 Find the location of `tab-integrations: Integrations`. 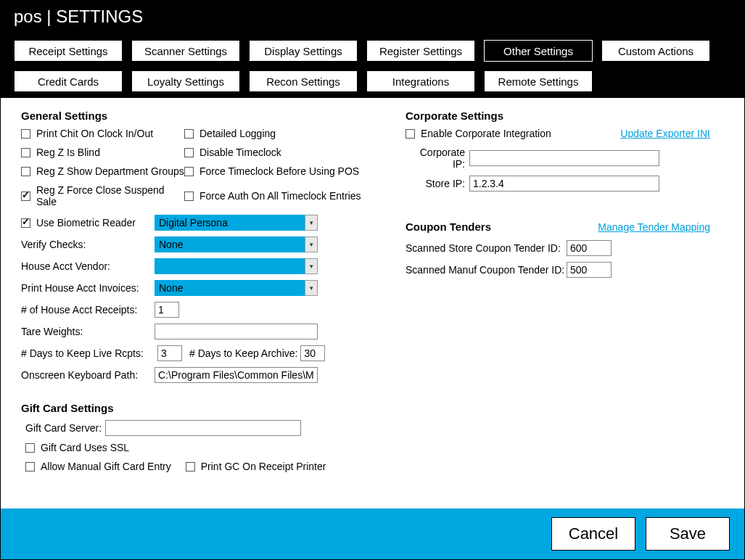

tab-integrations: Integrations is located at coordinates (421, 81).